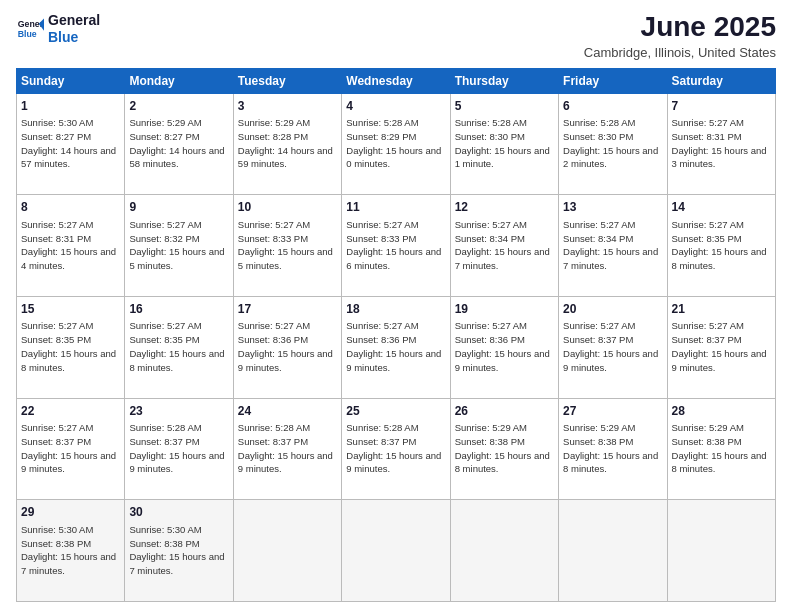 This screenshot has width=792, height=612. I want to click on day-number: 5, so click(504, 106).